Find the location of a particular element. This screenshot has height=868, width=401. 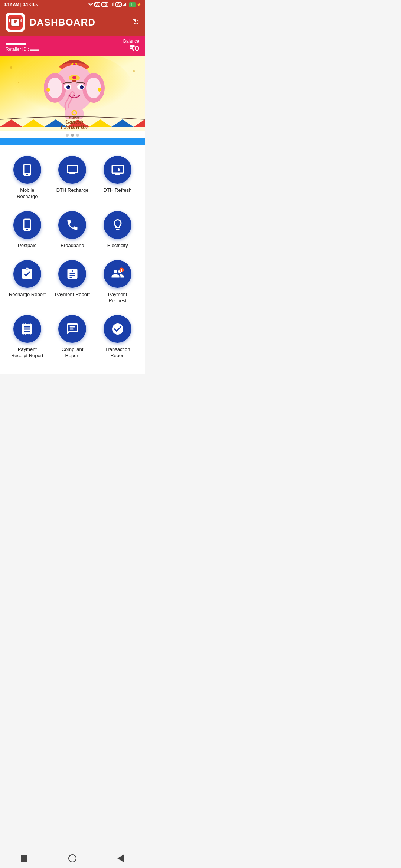

app-header: ₹ DASHBOARD ↻ is located at coordinates (72, 22).